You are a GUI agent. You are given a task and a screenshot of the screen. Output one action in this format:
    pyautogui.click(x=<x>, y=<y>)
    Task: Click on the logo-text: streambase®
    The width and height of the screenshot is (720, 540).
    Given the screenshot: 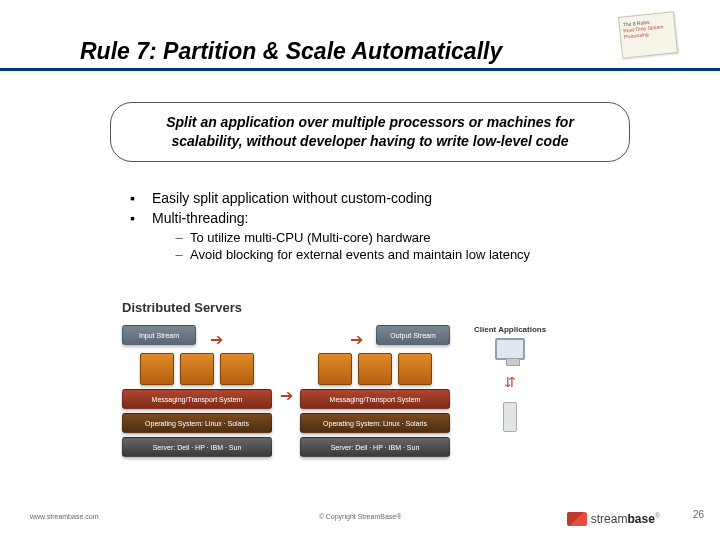 What is the action you would take?
    pyautogui.click(x=626, y=519)
    